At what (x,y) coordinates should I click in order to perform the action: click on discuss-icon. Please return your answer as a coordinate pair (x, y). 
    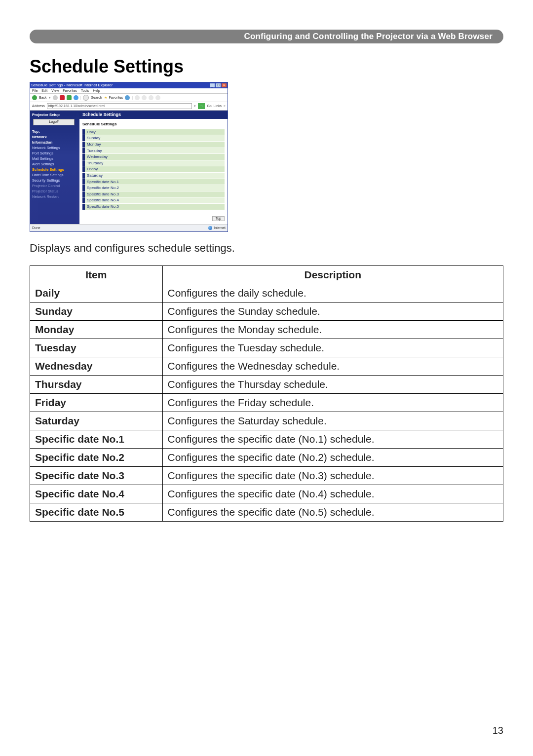
    Looking at the image, I should click on (158, 98).